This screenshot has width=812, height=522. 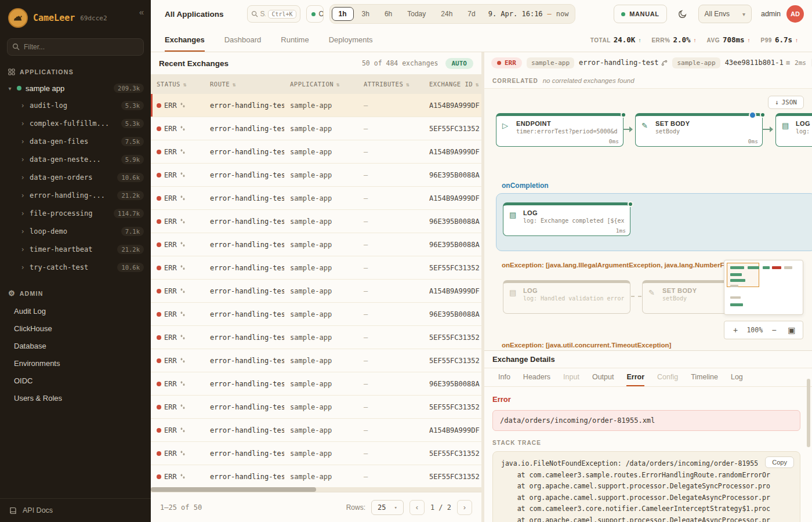 I want to click on node-status-dot, so click(x=624, y=115).